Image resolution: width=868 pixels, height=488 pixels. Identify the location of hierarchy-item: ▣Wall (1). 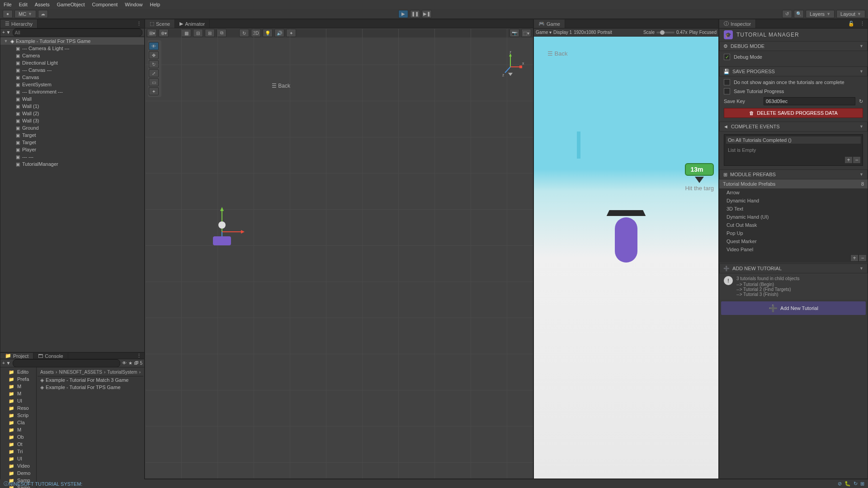
(72, 106).